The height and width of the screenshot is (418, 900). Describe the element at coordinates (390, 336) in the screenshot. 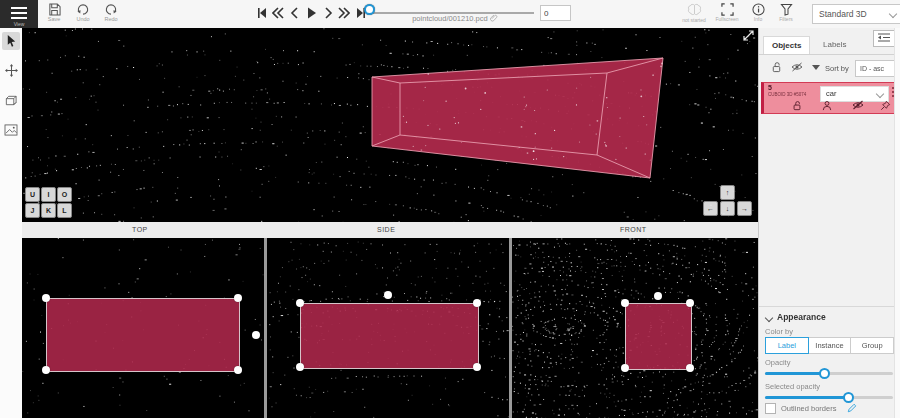

I see `cuboid-rect-side` at that location.